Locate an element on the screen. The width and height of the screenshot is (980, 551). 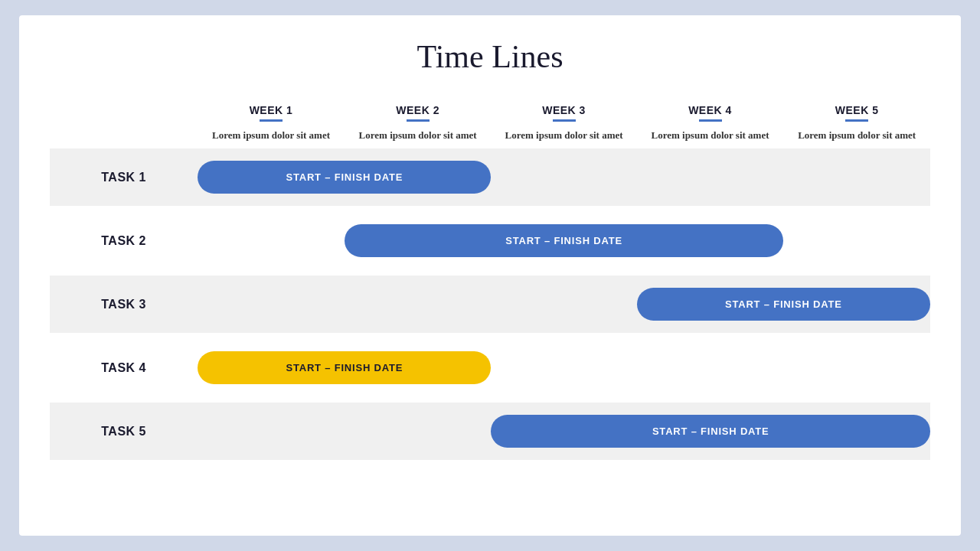
task-1-btn-cell: START – FINISH DATE is located at coordinates (345, 178).